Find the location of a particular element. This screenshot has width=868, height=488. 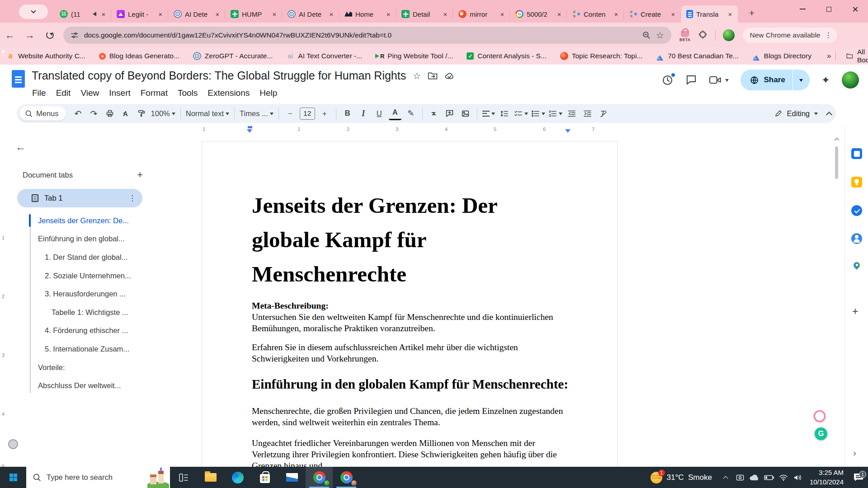

outline-item: 1. Der Stand der global... is located at coordinates (104, 258).